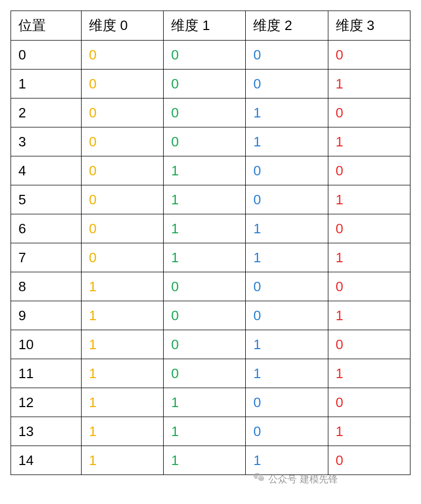  I want to click on header-position: 位置, so click(46, 26).